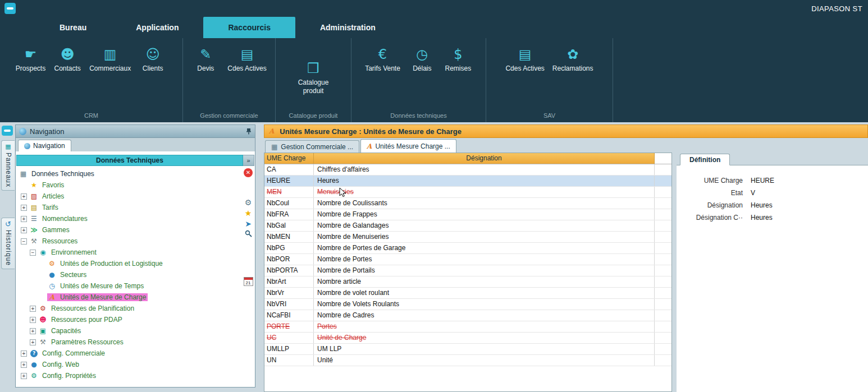 This screenshot has height=392, width=868. Describe the element at coordinates (248, 282) in the screenshot. I see `calendar-icon: 21` at that location.